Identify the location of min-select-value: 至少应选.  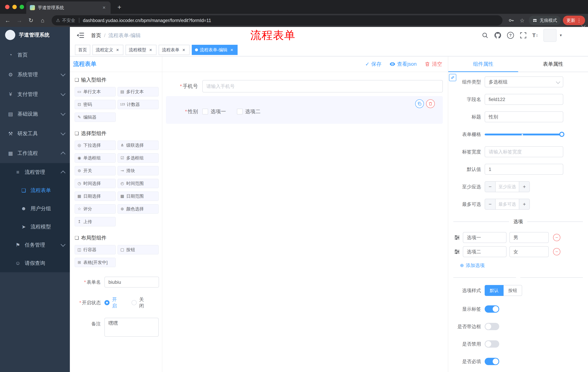
(507, 187).